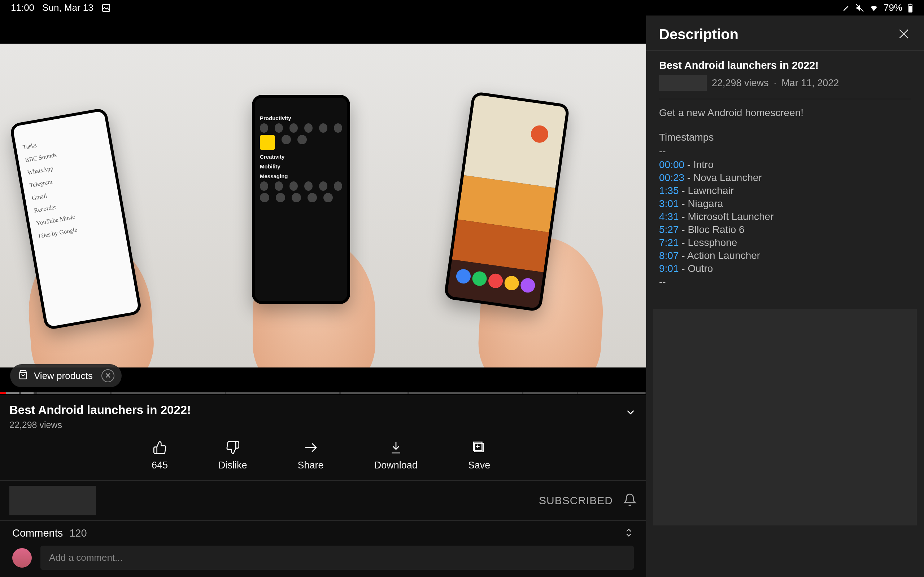 This screenshot has width=924, height=577. I want to click on subscribed-label: SUBSCRIBED, so click(576, 501).